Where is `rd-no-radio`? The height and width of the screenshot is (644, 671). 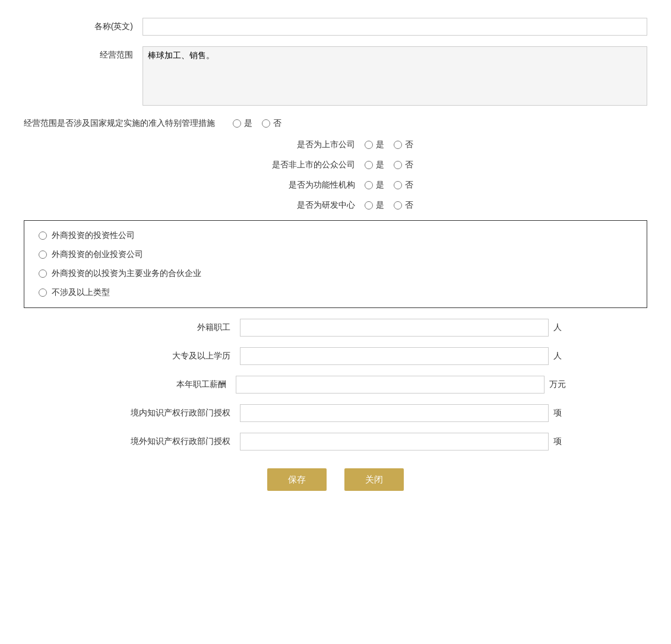
rd-no-radio is located at coordinates (398, 205).